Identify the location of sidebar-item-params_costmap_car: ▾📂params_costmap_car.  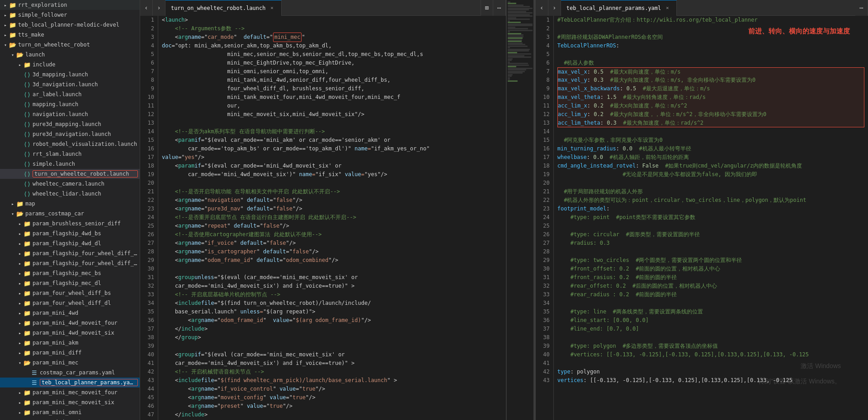
(70, 214).